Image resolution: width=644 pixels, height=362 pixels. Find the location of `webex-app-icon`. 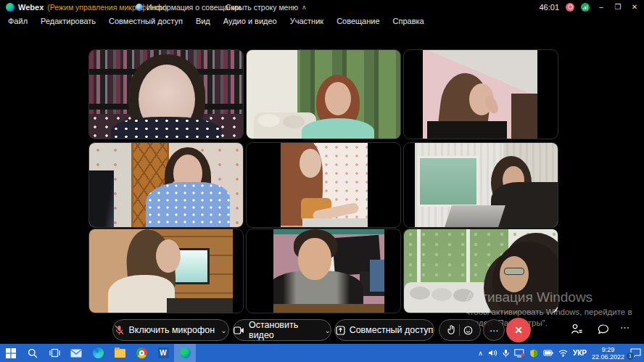

webex-app-icon is located at coordinates (185, 353).